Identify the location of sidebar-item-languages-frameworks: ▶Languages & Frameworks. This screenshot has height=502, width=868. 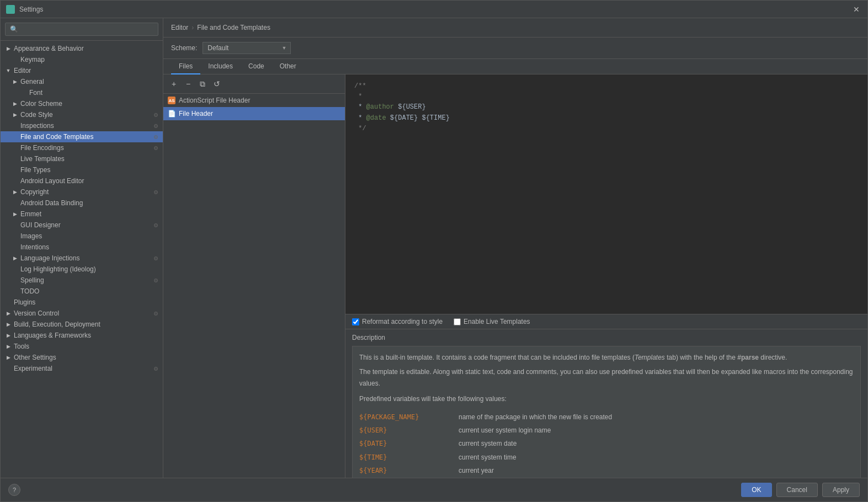
(82, 335).